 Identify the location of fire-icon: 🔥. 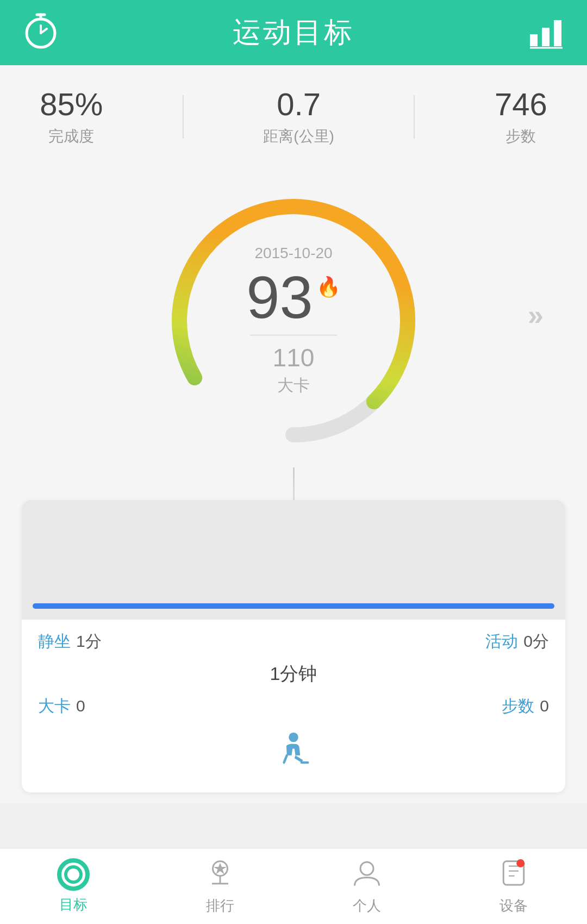
(328, 287).